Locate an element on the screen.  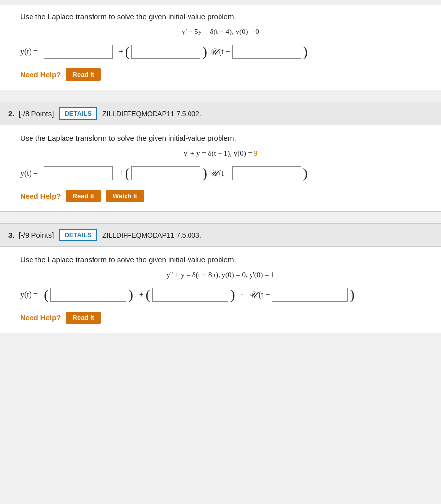
prob2-eq-main: y' + y = δ(t − 1), y(0) = is located at coordinates (219, 153).